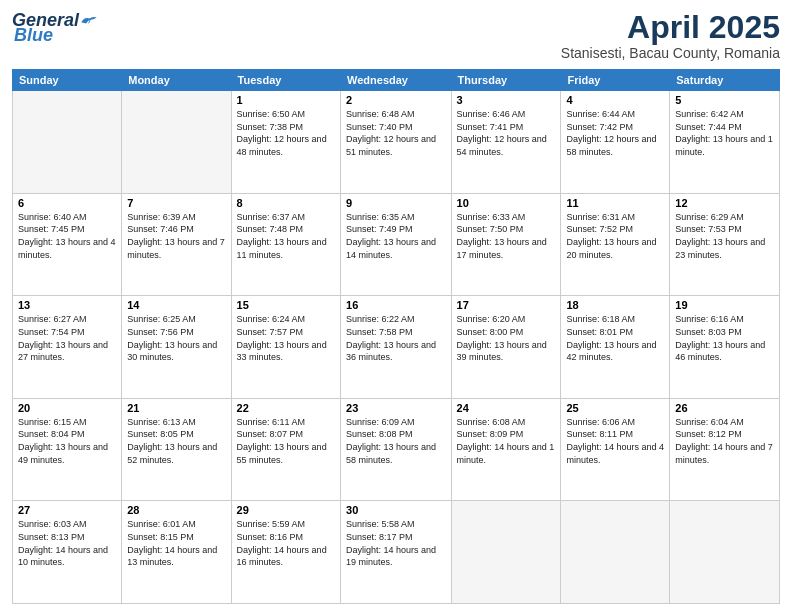 This screenshot has width=792, height=612. I want to click on calendar-cell: 7Sunrise: 6:39 AMSunset: 7:46 PMDaylight…, so click(176, 244).